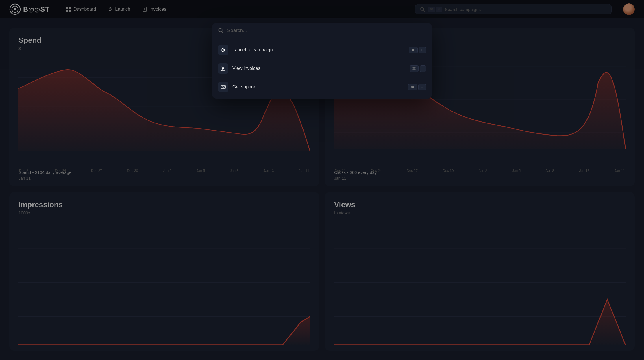 This screenshot has width=644, height=360. I want to click on cp-support-icon, so click(223, 87).